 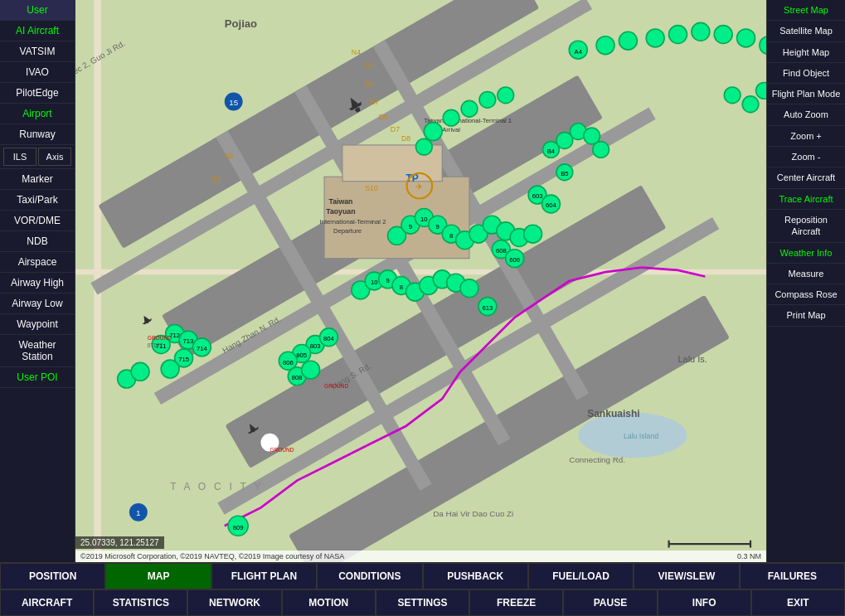 What do you see at coordinates (119, 542) in the screenshot?
I see `coordinates-text: 25.07339, 121.25127` at bounding box center [119, 542].